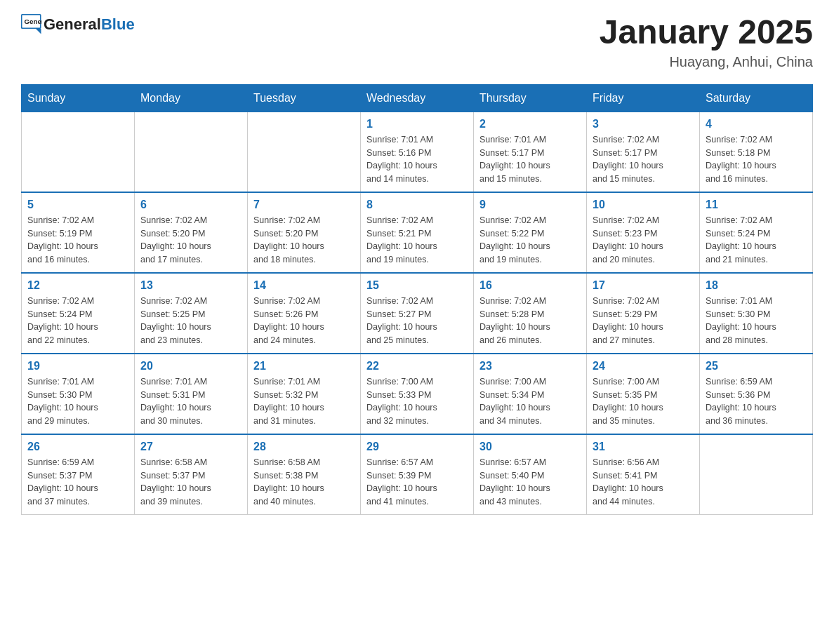 The height and width of the screenshot is (644, 834). What do you see at coordinates (79, 233) in the screenshot?
I see `day-cell-5: 5Sunrise: 7:02 AMSunset: 5:19 PMDaylight…` at bounding box center [79, 233].